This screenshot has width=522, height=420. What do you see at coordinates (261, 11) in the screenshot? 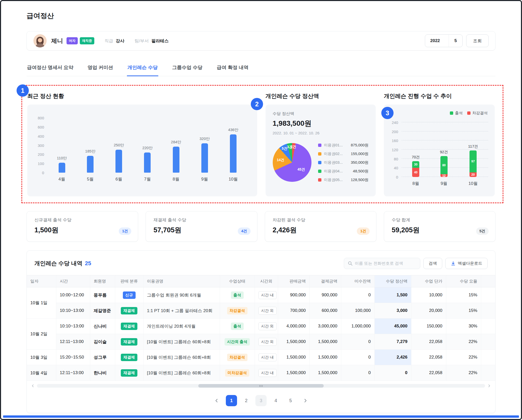
I see `page-title: 급여정산` at bounding box center [261, 11].